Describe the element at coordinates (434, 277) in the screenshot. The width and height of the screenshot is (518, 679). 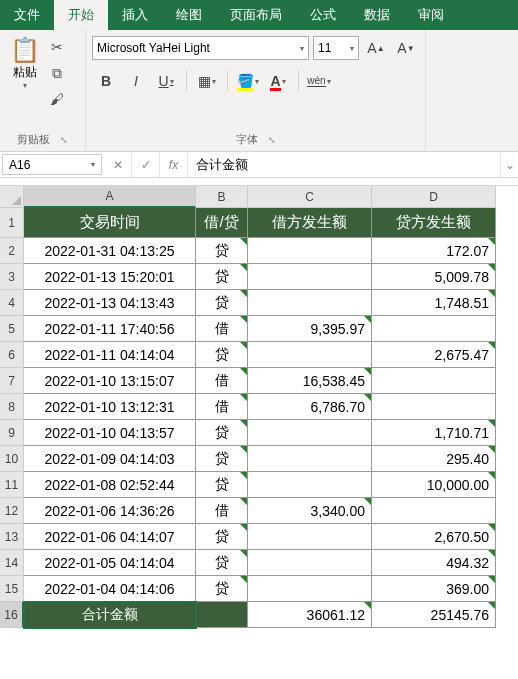
I see `cell-credit: 5,009.78` at that location.